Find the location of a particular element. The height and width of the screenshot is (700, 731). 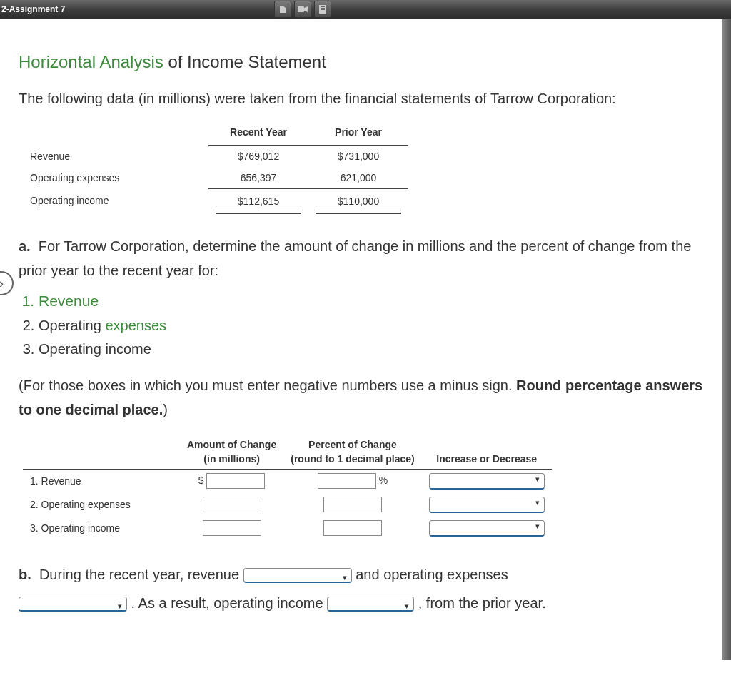

list-item-label: Revenue is located at coordinates (69, 301).